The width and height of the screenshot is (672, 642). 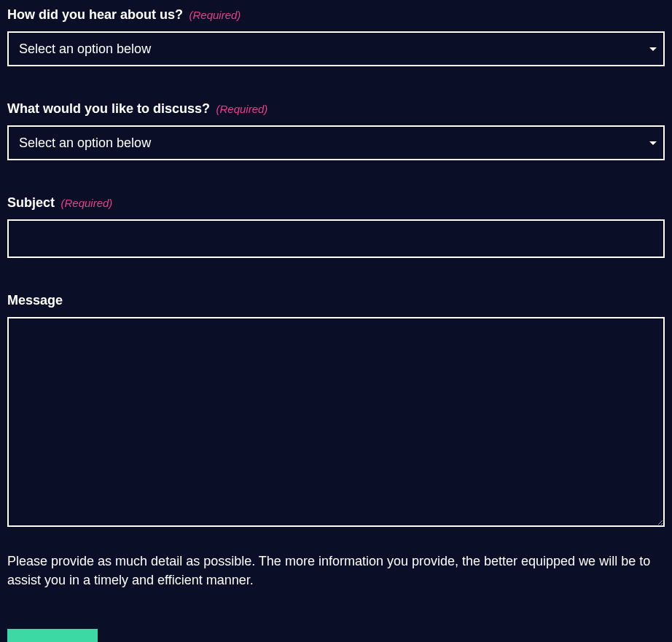 What do you see at coordinates (336, 227) in the screenshot?
I see `subject-field-group: Subject (Required)` at bounding box center [336, 227].